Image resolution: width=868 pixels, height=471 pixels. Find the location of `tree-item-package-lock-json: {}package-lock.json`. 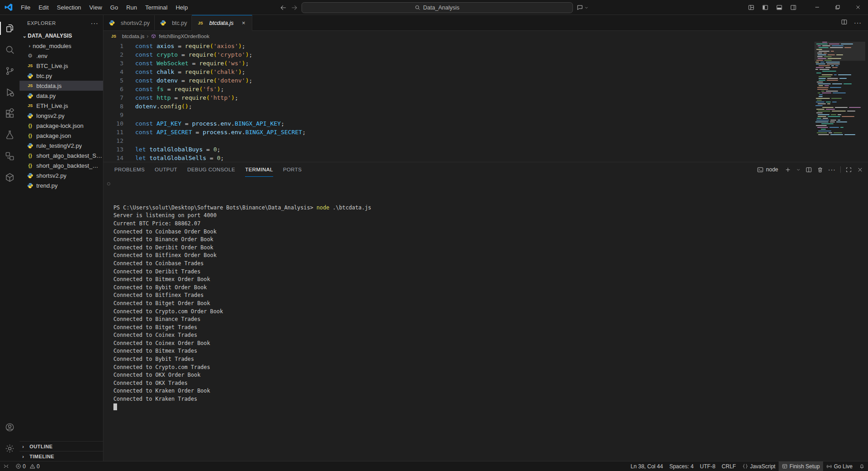

tree-item-package-lock-json: {}package-lock.json is located at coordinates (61, 126).